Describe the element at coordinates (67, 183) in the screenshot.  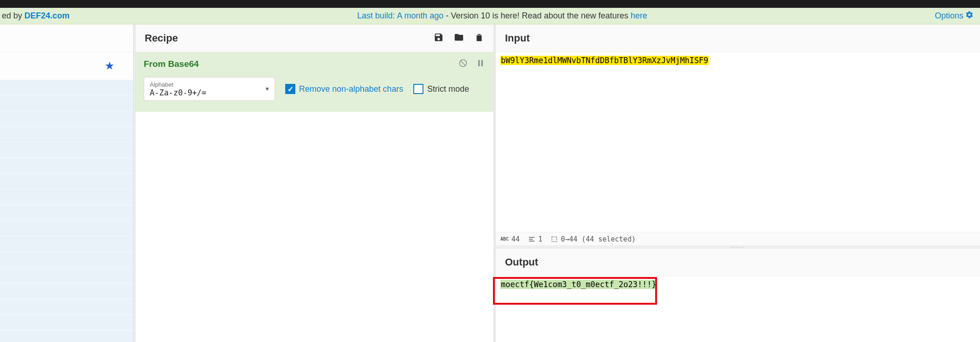
I see `operations-sidebar: ★` at that location.